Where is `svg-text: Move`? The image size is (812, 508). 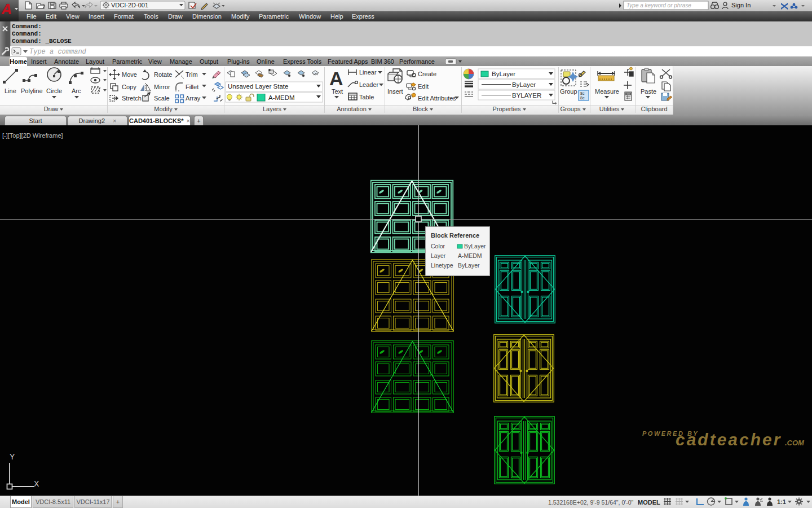
svg-text: Move is located at coordinates (130, 75).